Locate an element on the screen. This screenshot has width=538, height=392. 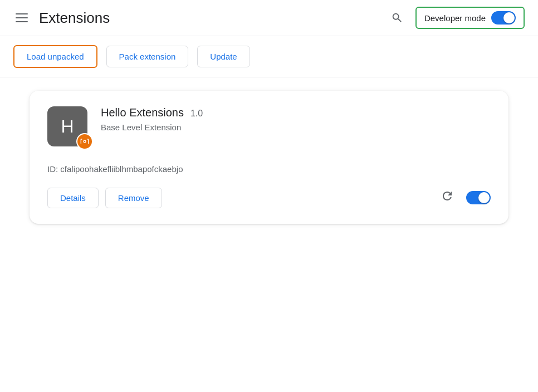
card-top: H Hello Extensions 1.0 Base Level Extens… is located at coordinates (269, 126).